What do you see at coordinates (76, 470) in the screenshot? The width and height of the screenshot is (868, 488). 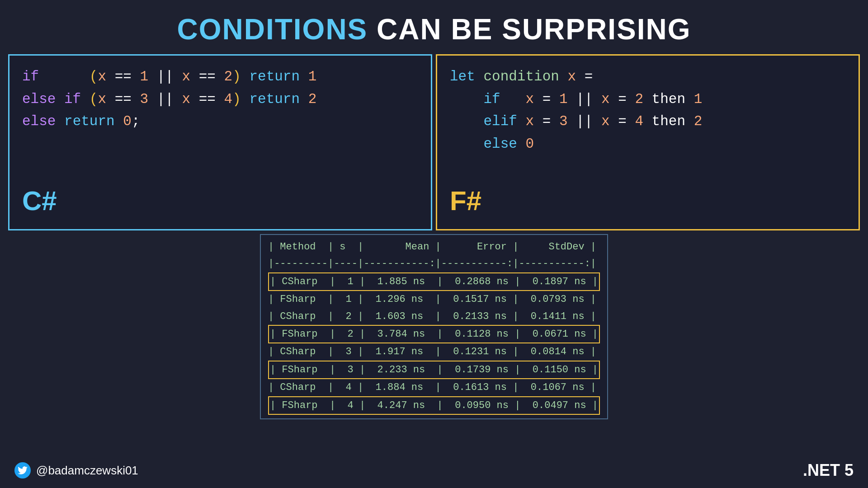 I see `twitter-section: @badamczewski01` at bounding box center [76, 470].